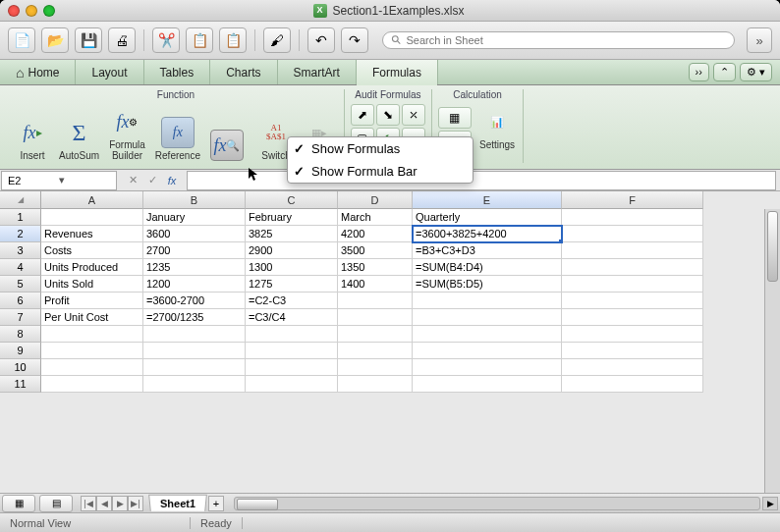 The width and height of the screenshot is (780, 532). Describe the element at coordinates (199, 40) in the screenshot. I see `copy-button: 📋` at that location.